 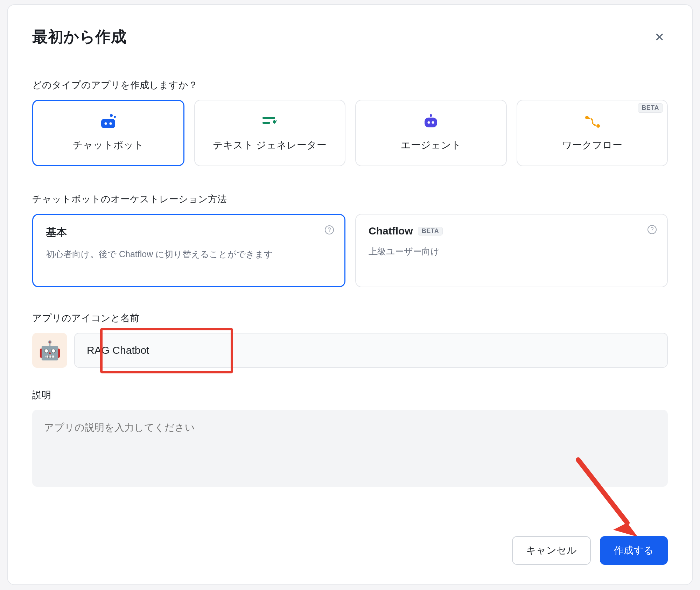 What do you see at coordinates (270, 145) in the screenshot?
I see `type-label: テキスト ジェネレーター` at bounding box center [270, 145].